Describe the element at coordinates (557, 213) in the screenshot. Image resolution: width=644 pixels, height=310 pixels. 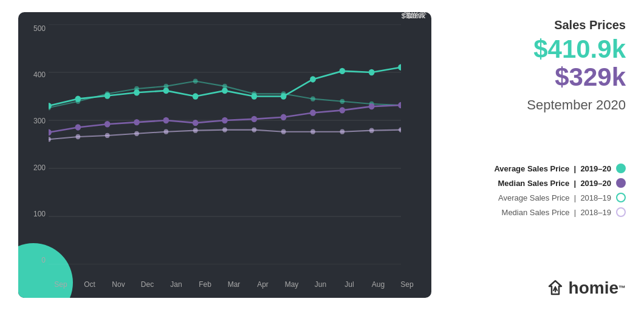
I see `legend-label-med-2019: Median Sales Price | 2018–19` at that location.